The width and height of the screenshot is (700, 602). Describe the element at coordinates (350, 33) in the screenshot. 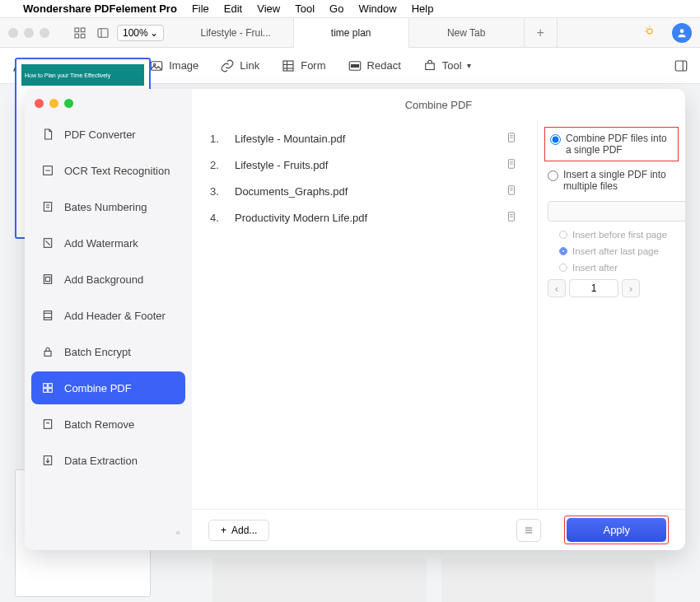

I see `window-toolbar: 100% ⌄ Lifestyle - Frui... time plan New…` at that location.